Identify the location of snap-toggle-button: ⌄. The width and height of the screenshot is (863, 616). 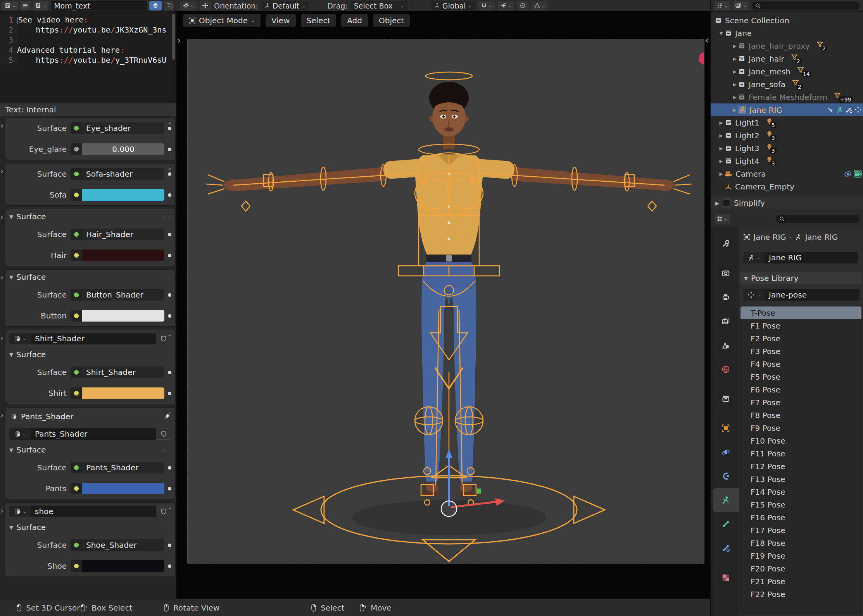
(487, 6).